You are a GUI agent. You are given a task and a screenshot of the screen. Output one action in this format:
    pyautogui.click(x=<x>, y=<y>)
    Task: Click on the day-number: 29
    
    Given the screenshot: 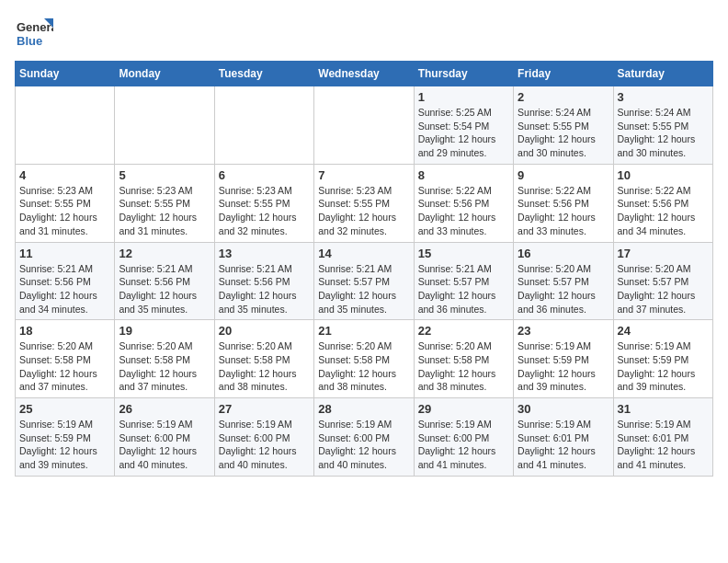 What is the action you would take?
    pyautogui.click(x=463, y=408)
    